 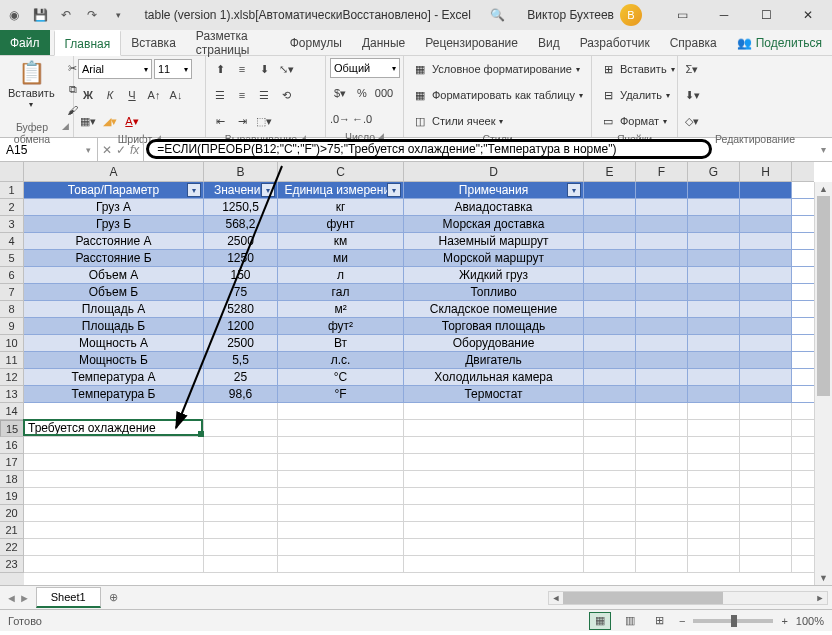 I want to click on tab-developer: Разработчик, so click(x=615, y=42).